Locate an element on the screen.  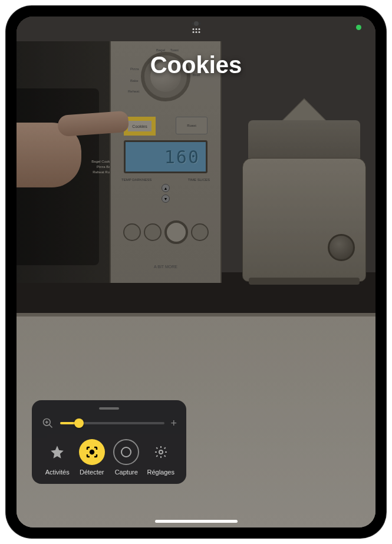
star-icon is located at coordinates (57, 452).